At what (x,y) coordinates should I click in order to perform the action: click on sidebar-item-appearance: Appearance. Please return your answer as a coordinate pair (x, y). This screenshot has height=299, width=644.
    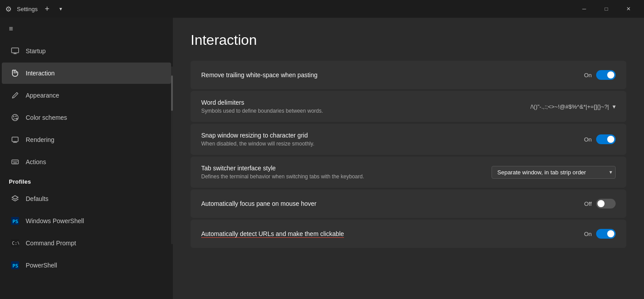
    Looking at the image, I should click on (86, 95).